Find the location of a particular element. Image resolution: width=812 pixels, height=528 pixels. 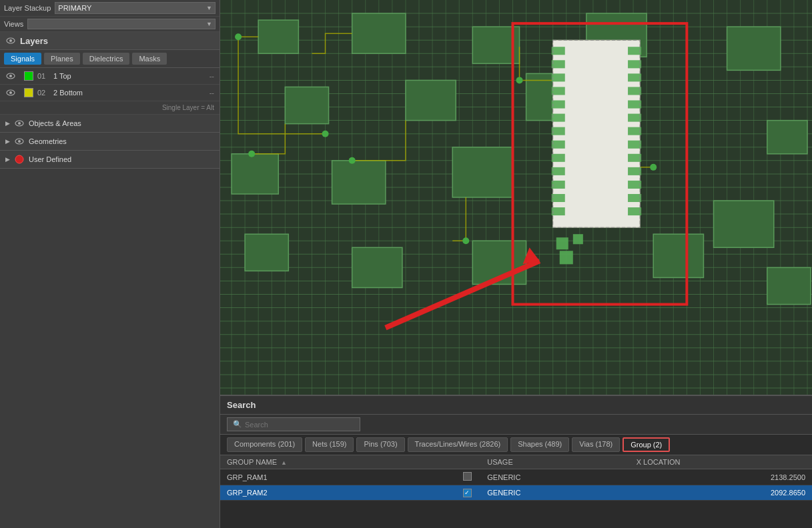

tab-masks: Masks is located at coordinates (149, 59).